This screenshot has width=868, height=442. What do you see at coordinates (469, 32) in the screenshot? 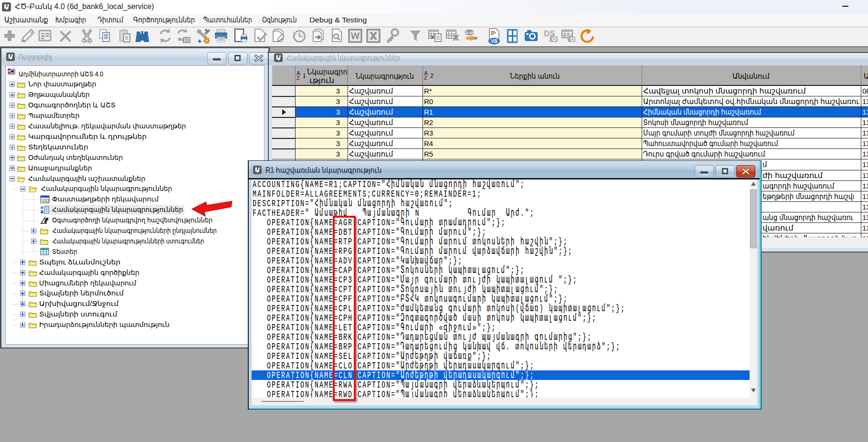
I see `svg-text: OLAP` at bounding box center [469, 32].